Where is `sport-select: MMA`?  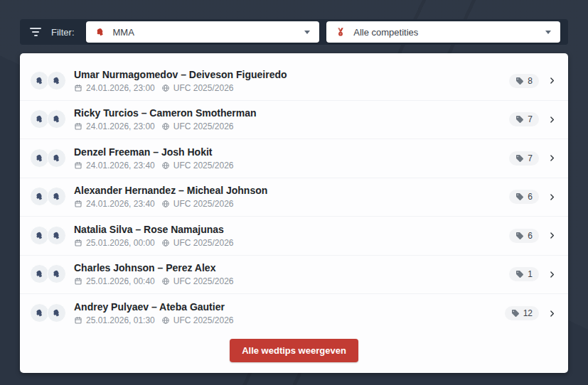 sport-select: MMA is located at coordinates (203, 32).